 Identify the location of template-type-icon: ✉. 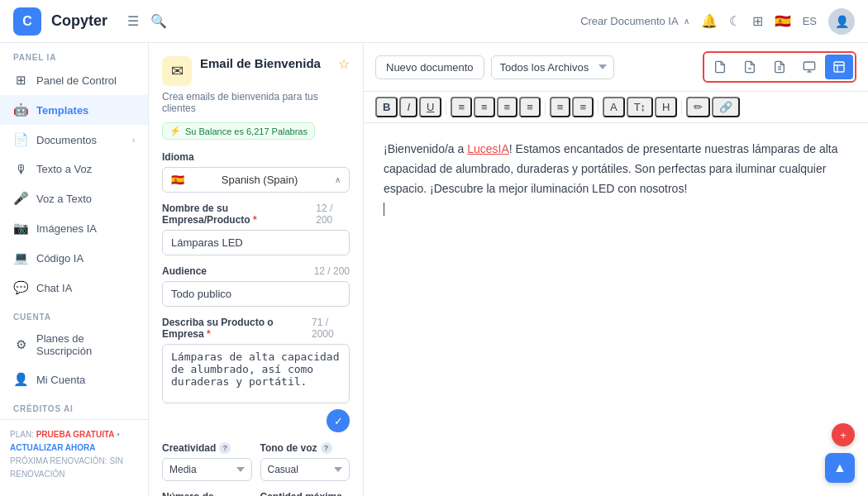
(177, 71).